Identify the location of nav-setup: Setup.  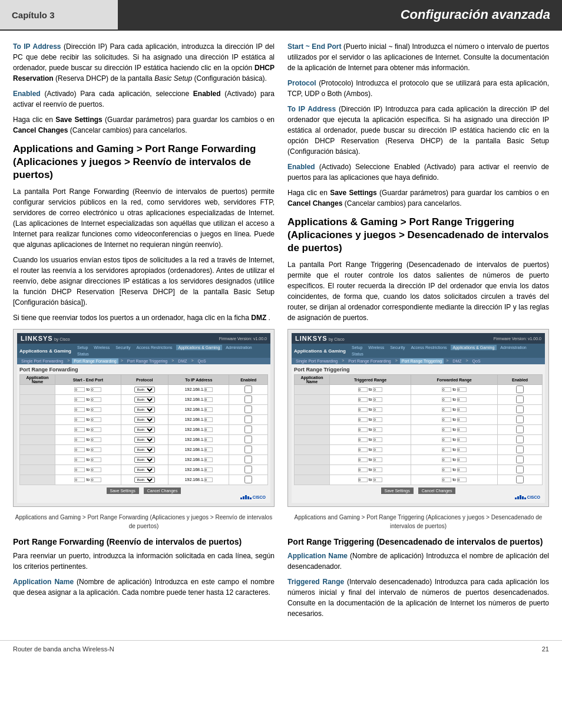
(82, 348).